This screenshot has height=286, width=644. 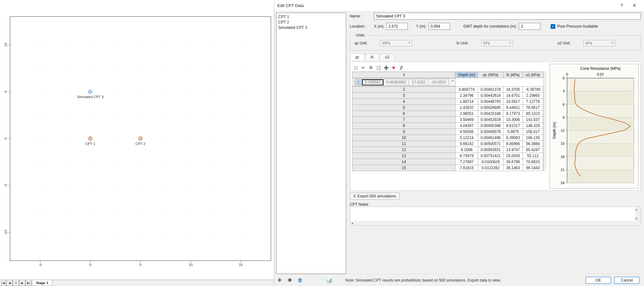 What do you see at coordinates (448, 138) in the screenshot?
I see `table-row: 105.122240.004614966.39063186.135` at bounding box center [448, 138].